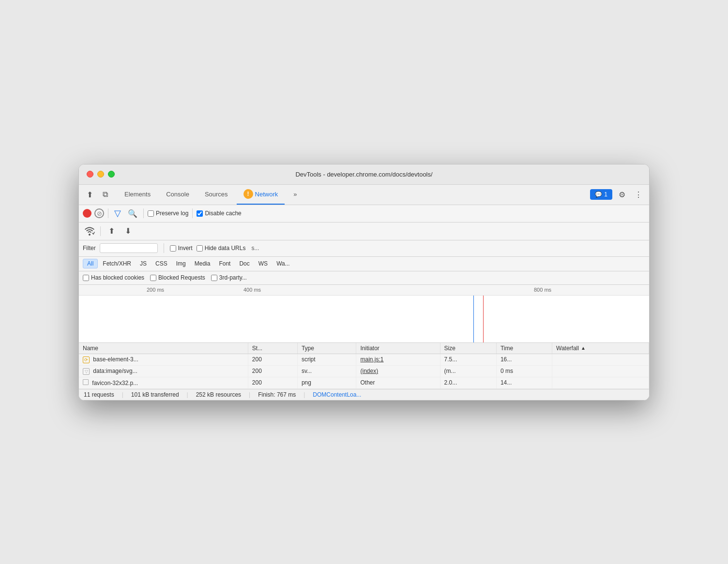  What do you see at coordinates (99, 213) in the screenshot?
I see `clear-button: ⊘` at bounding box center [99, 213].